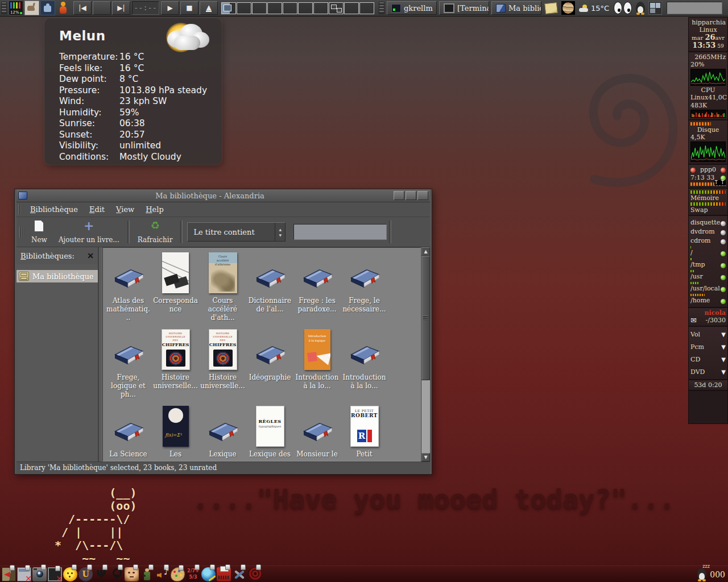  I want to click on web-globe-icon, so click(208, 574).